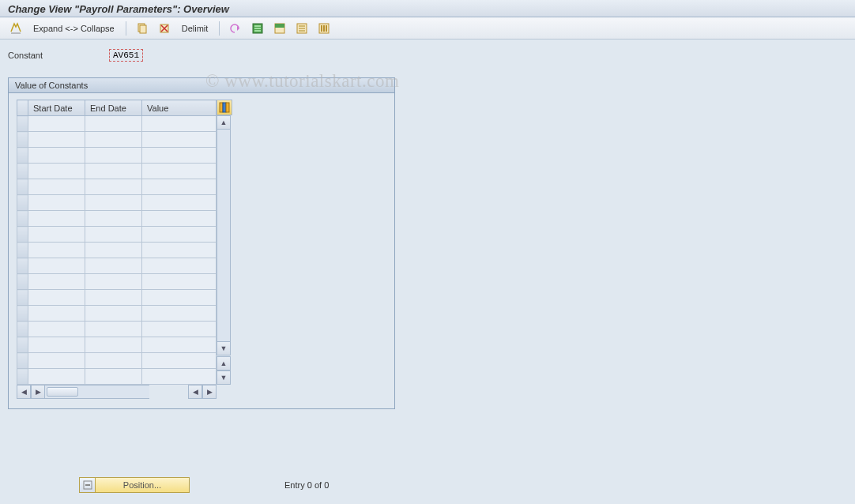 Image resolution: width=855 pixels, height=504 pixels. What do you see at coordinates (324, 28) in the screenshot?
I see `table-settings-icon` at bounding box center [324, 28].